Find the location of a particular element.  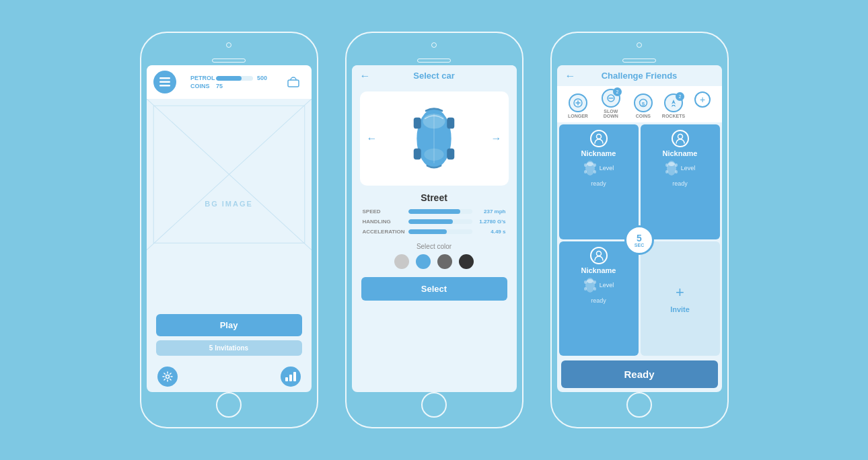

powerup-slowdown: 2 SLOW DOWN is located at coordinates (611, 104).